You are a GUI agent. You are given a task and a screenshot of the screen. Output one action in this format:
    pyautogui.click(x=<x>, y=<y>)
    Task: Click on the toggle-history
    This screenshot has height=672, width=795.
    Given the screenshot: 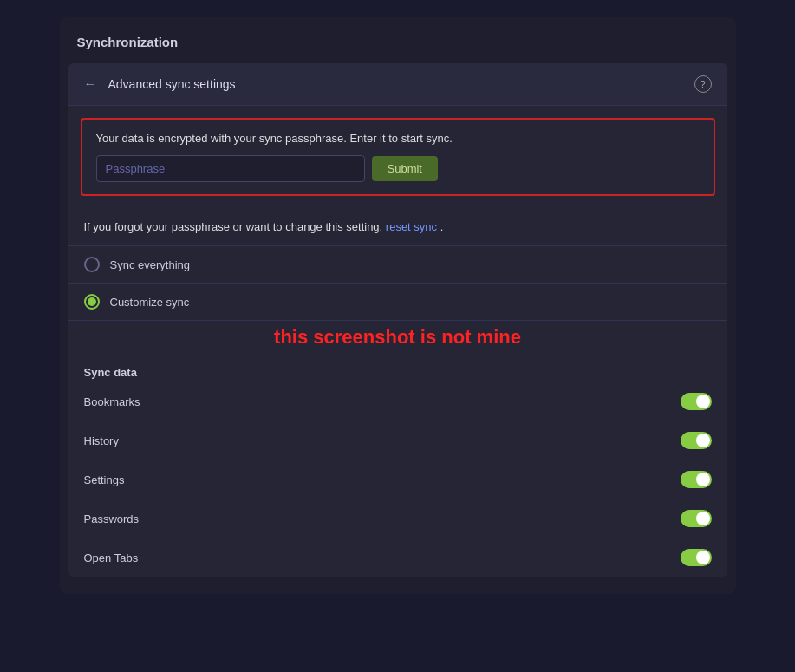 What is the action you would take?
    pyautogui.click(x=696, y=440)
    